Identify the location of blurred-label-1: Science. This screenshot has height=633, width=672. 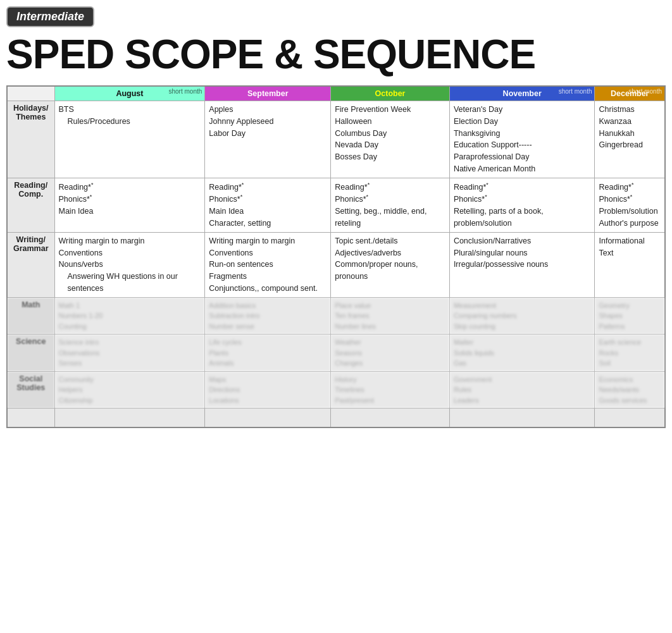
(30, 353).